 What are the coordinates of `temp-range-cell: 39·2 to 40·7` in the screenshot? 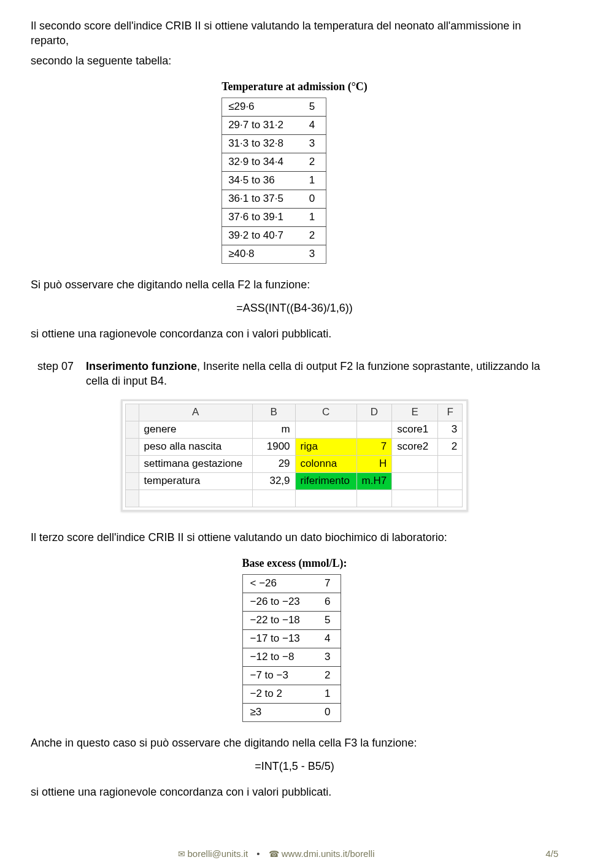 It's located at (262, 236).